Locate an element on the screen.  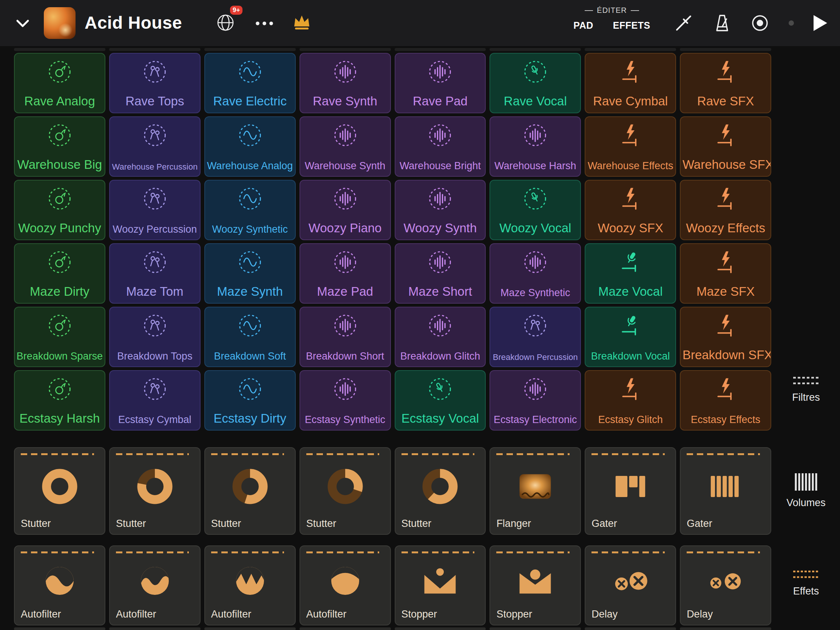
pad-maze-dirty: Maze Dirty is located at coordinates (60, 273).